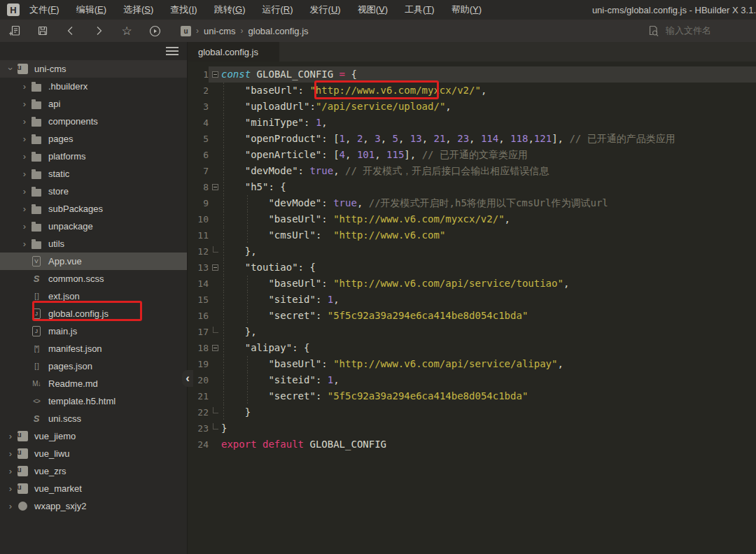 This screenshot has width=756, height=554. What do you see at coordinates (94, 208) in the screenshot?
I see `tree-item-subPackages: ›subPackages` at bounding box center [94, 208].